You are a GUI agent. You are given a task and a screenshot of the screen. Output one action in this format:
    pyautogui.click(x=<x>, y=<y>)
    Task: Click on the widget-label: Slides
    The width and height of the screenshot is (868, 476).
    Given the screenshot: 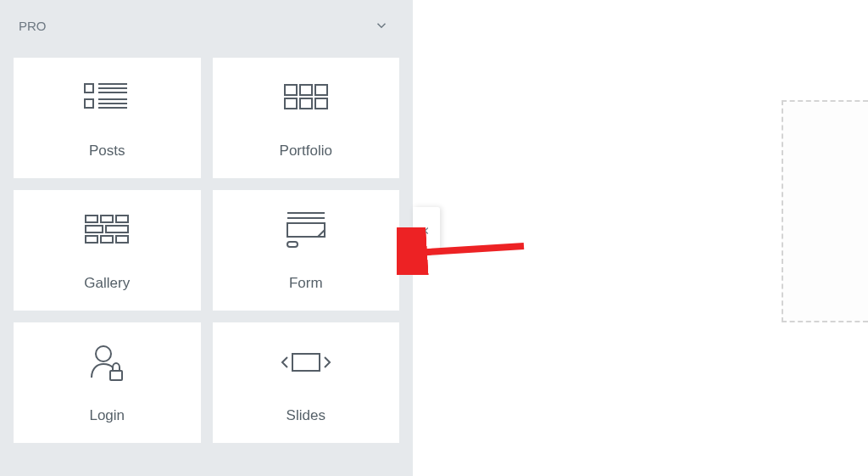 What is the action you would take?
    pyautogui.click(x=306, y=416)
    